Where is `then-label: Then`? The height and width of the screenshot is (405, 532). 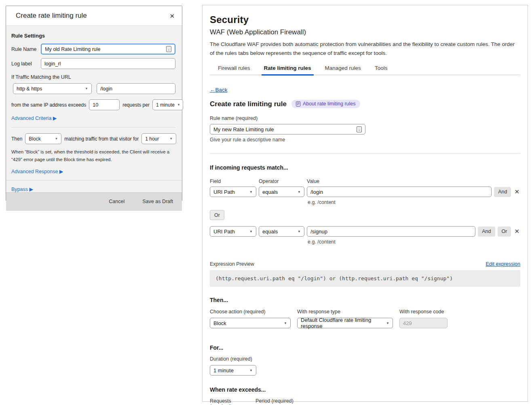 then-label: Then is located at coordinates (17, 139).